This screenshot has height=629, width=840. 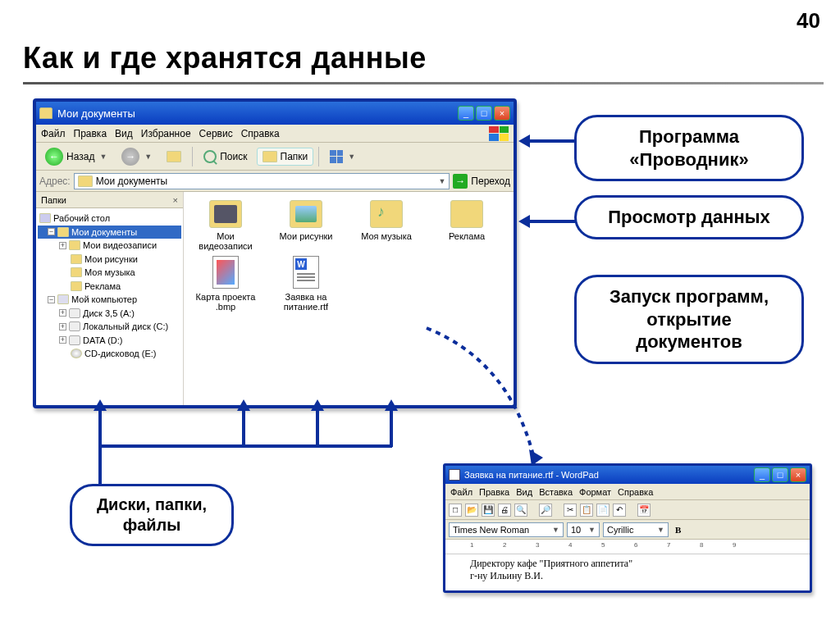 What do you see at coordinates (455, 510) in the screenshot?
I see `new-icon: □` at bounding box center [455, 510].